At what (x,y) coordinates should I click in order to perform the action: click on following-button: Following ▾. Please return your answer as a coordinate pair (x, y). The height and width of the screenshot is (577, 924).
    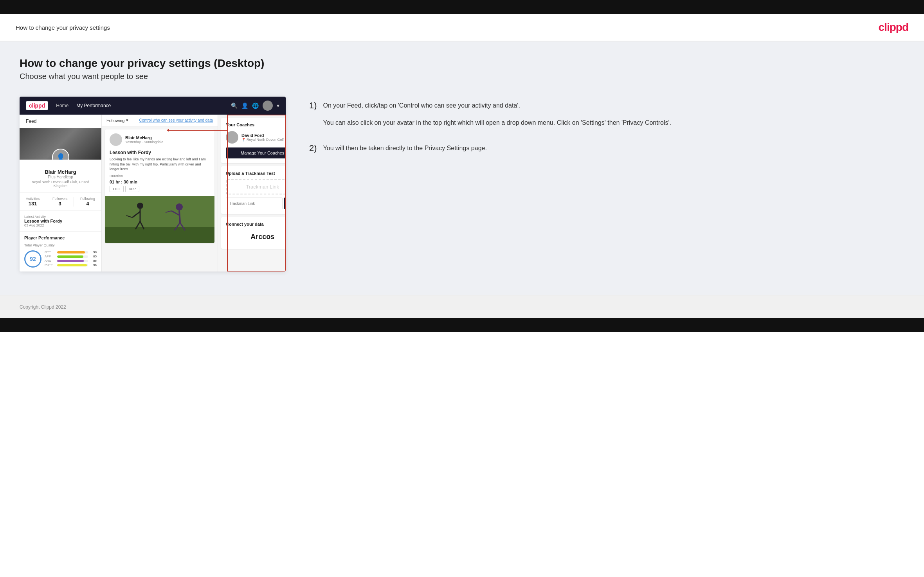
    Looking at the image, I should click on (117, 120).